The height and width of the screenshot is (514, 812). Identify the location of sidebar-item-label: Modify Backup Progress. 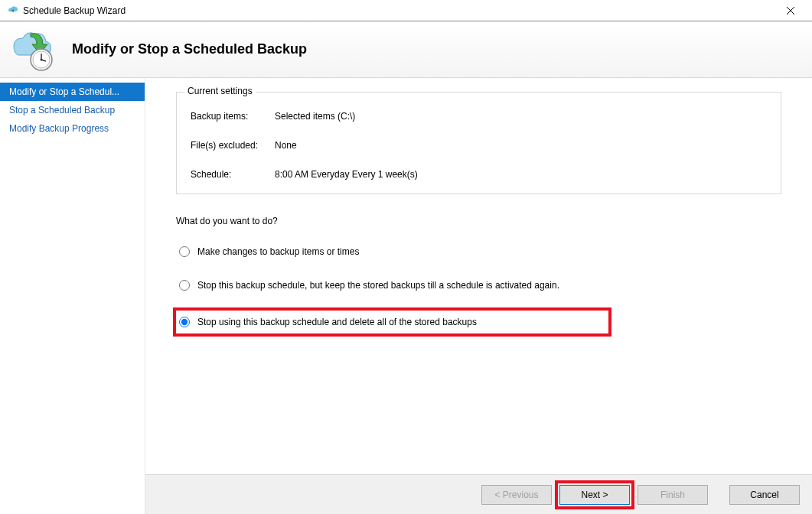
(59, 128).